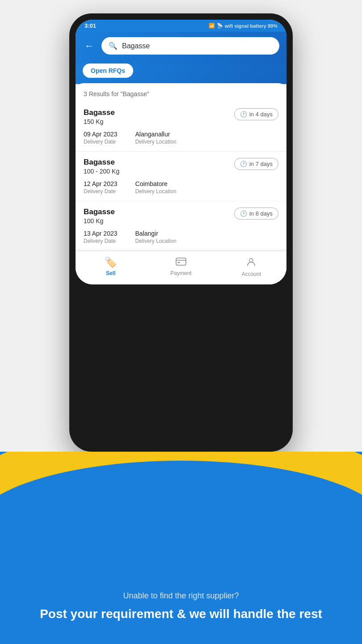 This screenshot has width=362, height=644. Describe the element at coordinates (244, 164) in the screenshot. I see `clock-icon-2: 🕐` at that location.